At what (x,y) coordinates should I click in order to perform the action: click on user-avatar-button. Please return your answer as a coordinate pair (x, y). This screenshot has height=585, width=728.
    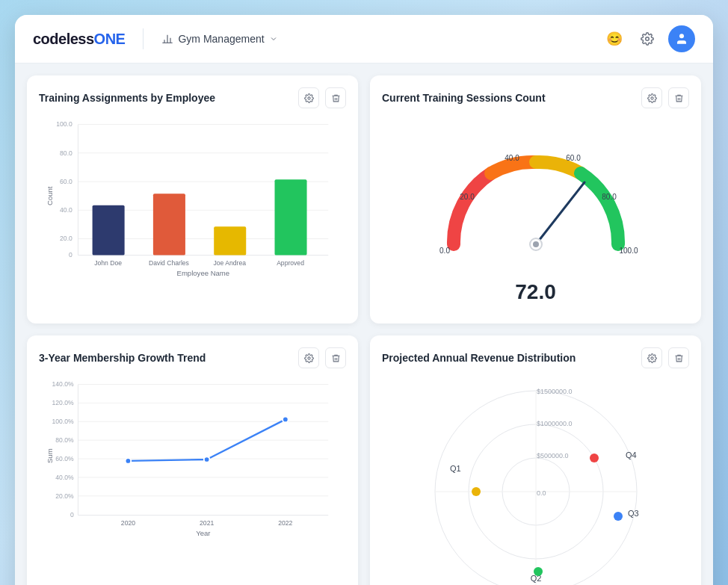
    Looking at the image, I should click on (682, 39).